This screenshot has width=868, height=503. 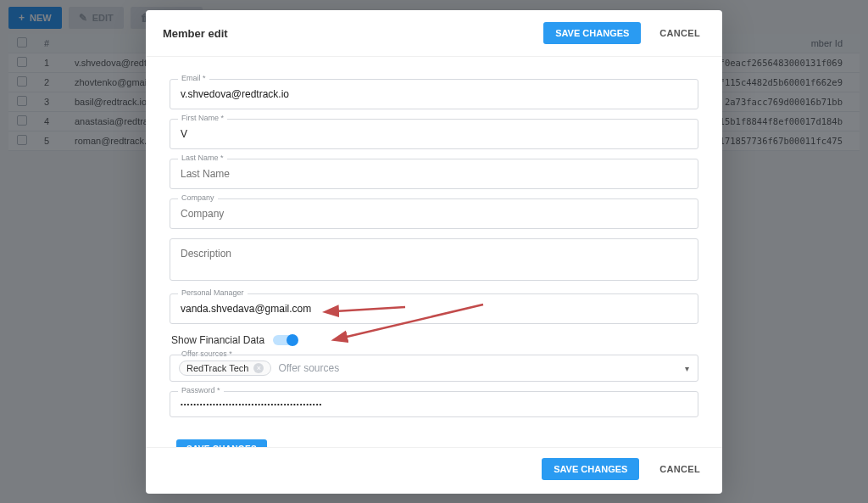 What do you see at coordinates (680, 33) in the screenshot?
I see `cancel-button-top: CANCEL` at bounding box center [680, 33].